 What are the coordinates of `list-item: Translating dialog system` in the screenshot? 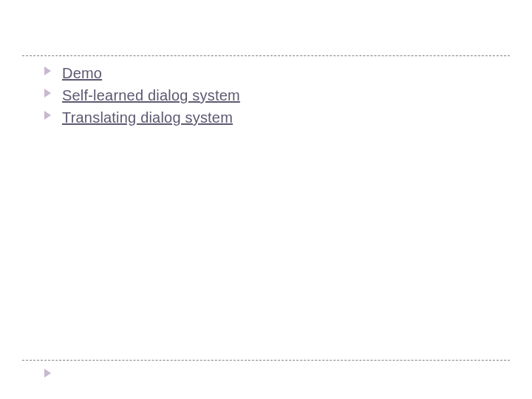 It's located at (273, 117).